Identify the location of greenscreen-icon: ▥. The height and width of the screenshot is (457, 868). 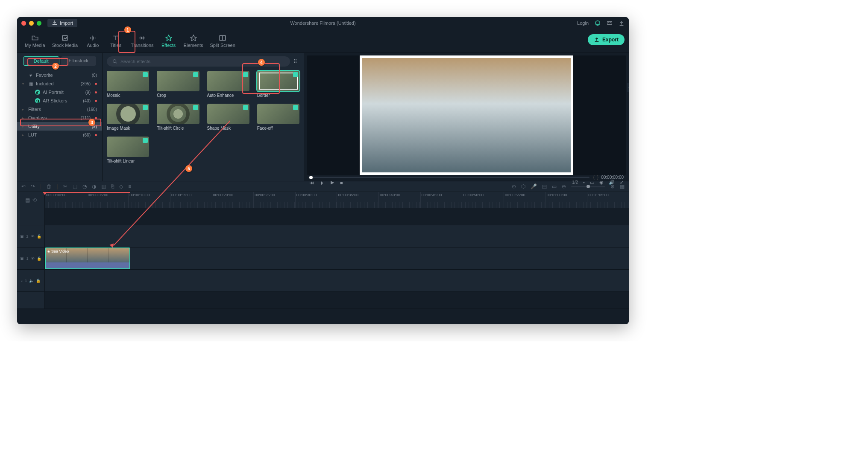
(103, 186).